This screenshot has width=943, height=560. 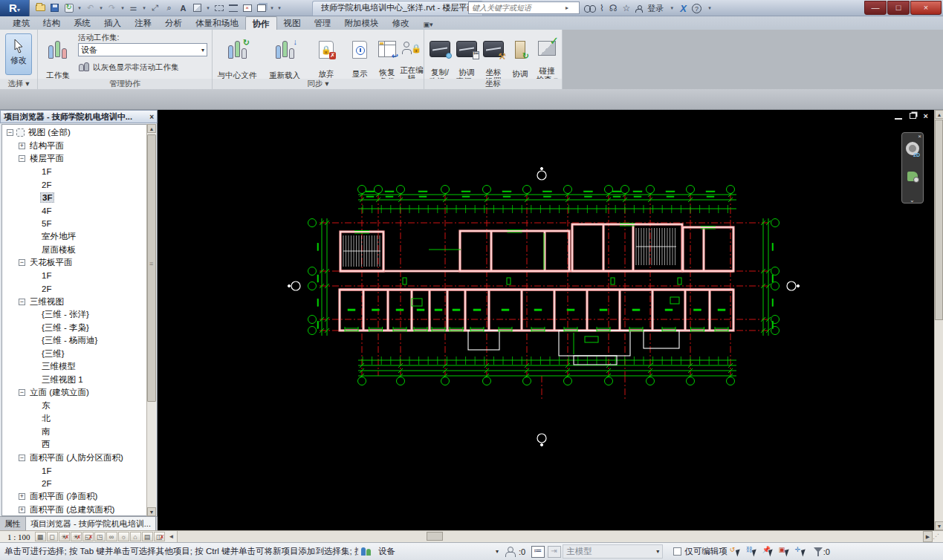 What do you see at coordinates (697, 9) in the screenshot?
I see `help-icon: ?` at bounding box center [697, 9].